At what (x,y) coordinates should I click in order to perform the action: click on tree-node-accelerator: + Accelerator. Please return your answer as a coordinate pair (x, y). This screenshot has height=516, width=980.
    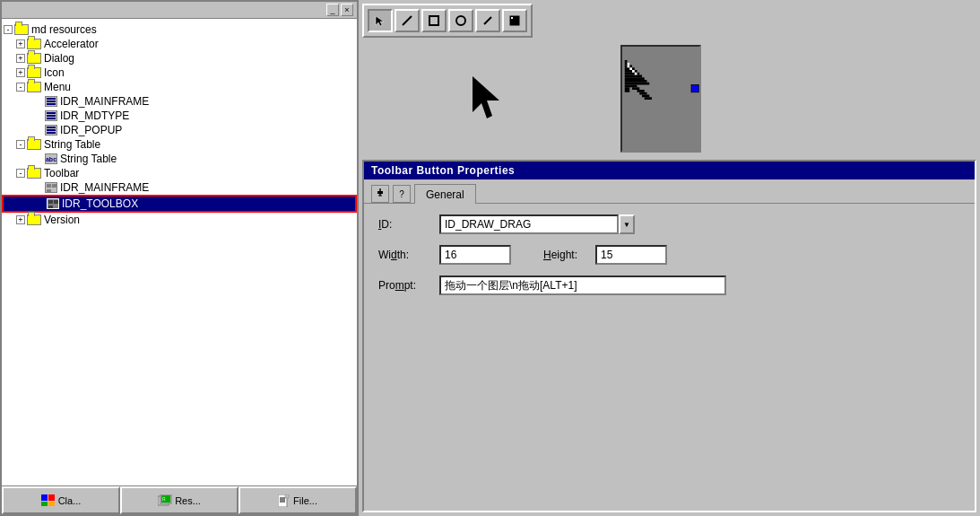
    Looking at the image, I should click on (179, 44).